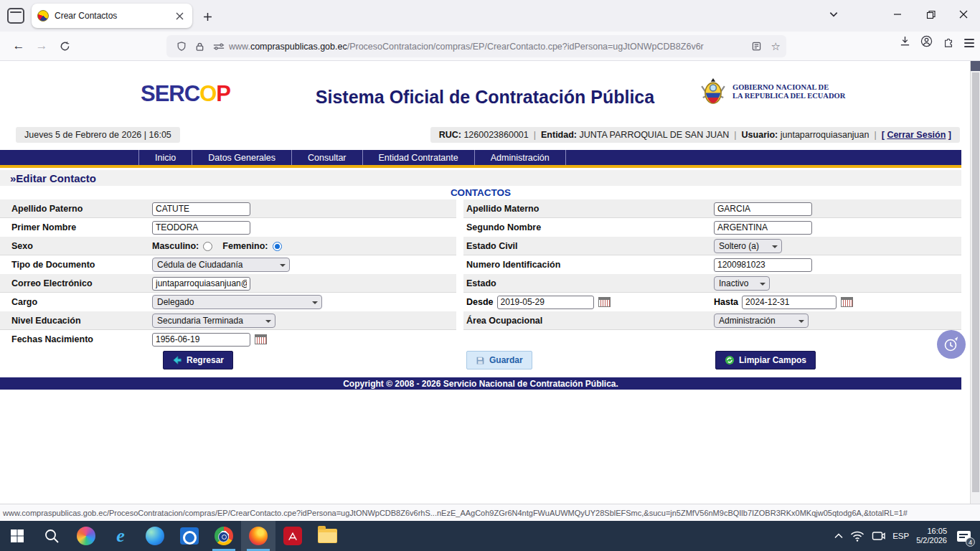  What do you see at coordinates (201, 340) in the screenshot?
I see `fecha-nacimiento-input` at bounding box center [201, 340].